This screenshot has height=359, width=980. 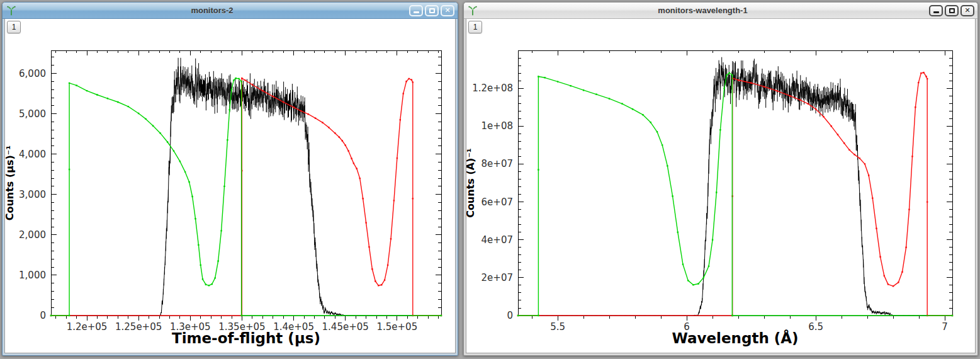 I want to click on svg-text: 8e+07, so click(x=497, y=164).